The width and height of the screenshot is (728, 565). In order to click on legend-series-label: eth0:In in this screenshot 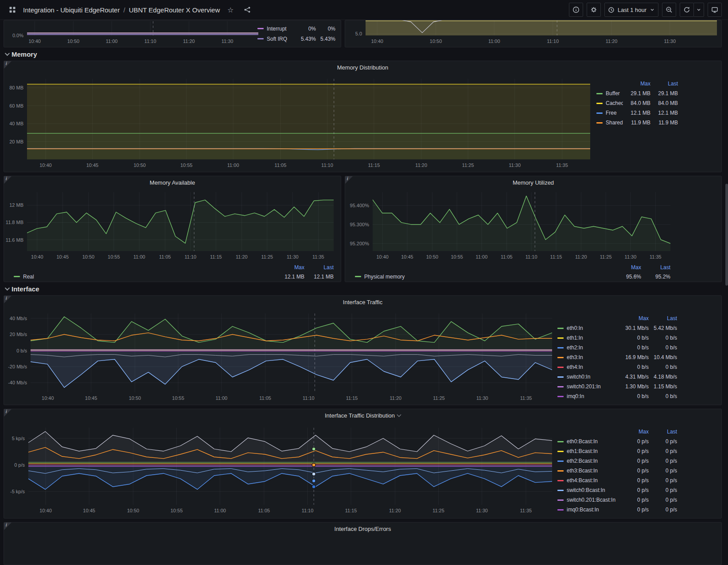, I will do `click(588, 328)`.